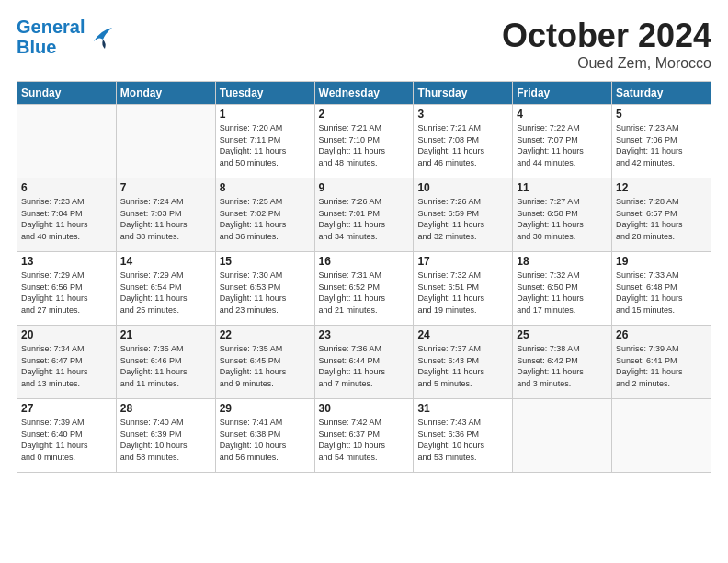 The width and height of the screenshot is (728, 563). Describe the element at coordinates (364, 94) in the screenshot. I see `calendar-header-row: Sunday Monday Tuesday Wednesday Thursday…` at that location.